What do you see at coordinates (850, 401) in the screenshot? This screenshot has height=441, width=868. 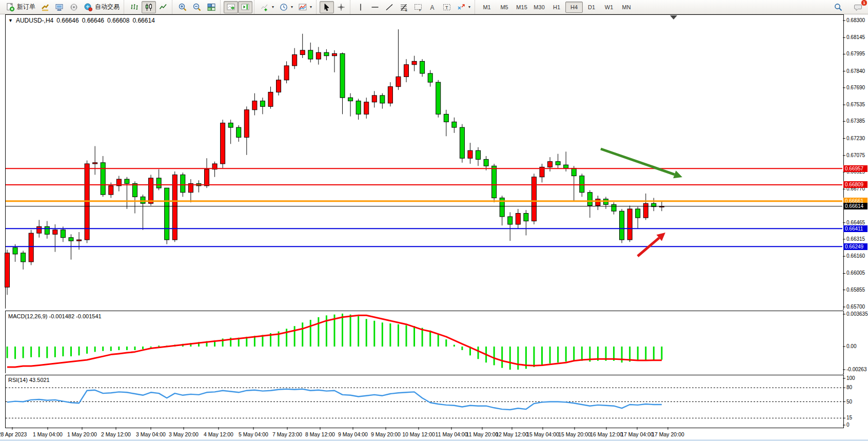 I see `rsi-tick-label: 50` at bounding box center [850, 401].